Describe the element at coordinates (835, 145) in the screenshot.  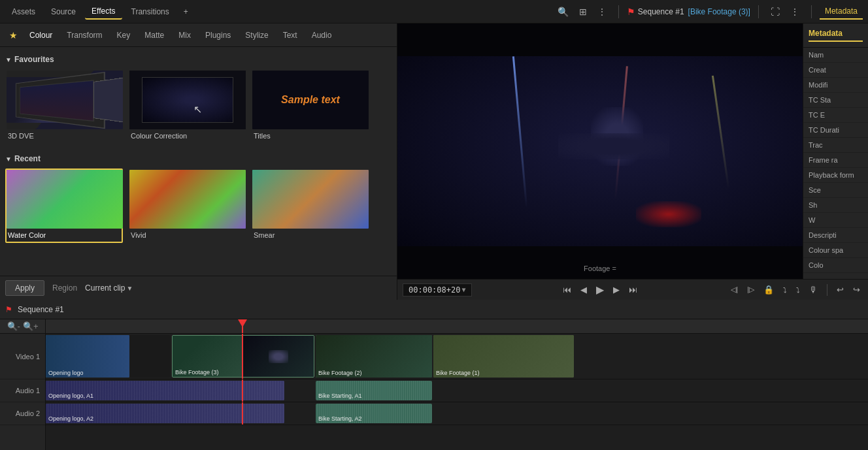
I see `metadata-track: Trac` at that location.